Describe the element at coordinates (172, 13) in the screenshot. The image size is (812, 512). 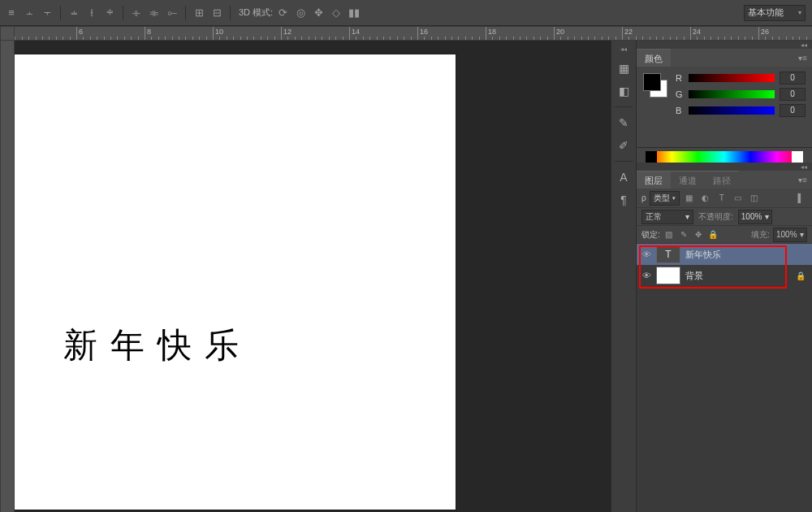
I see `distribute-right-icon: ⟜` at that location.